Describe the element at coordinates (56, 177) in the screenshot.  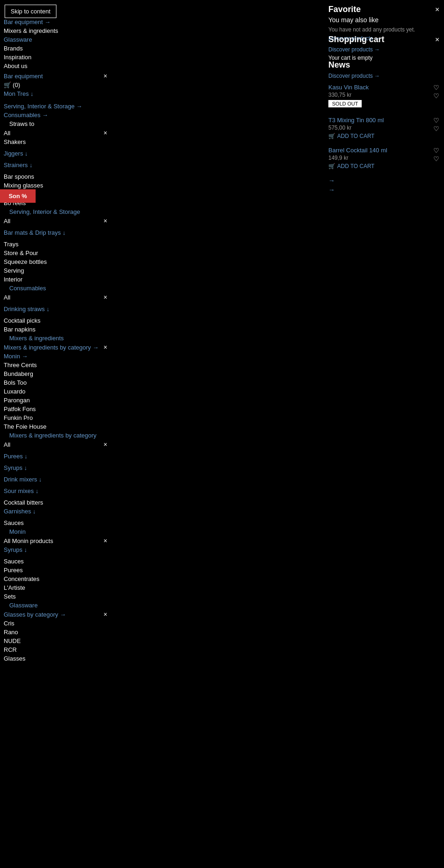
I see `nav-bar-spoons: Bar spoons` at that location.